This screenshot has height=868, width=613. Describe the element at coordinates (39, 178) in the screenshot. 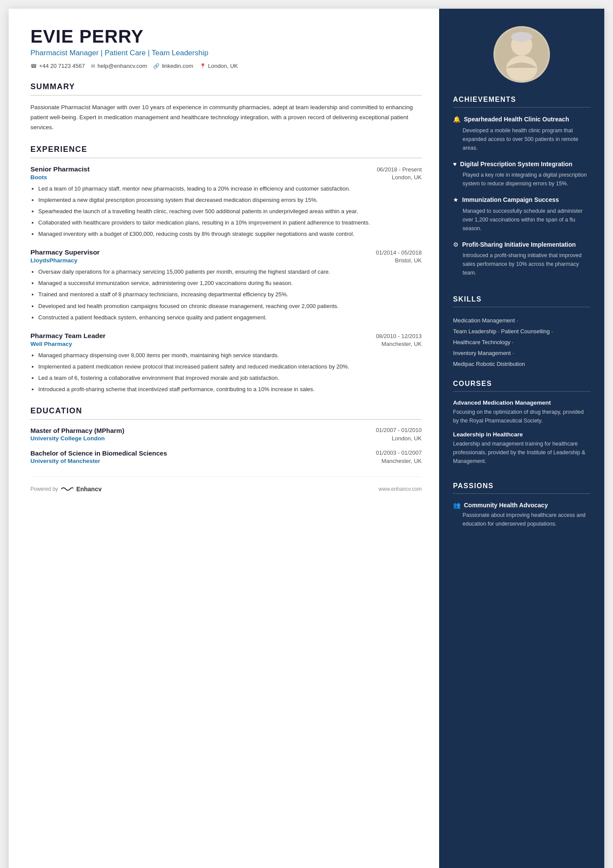

I see `company-1: Boots` at that location.